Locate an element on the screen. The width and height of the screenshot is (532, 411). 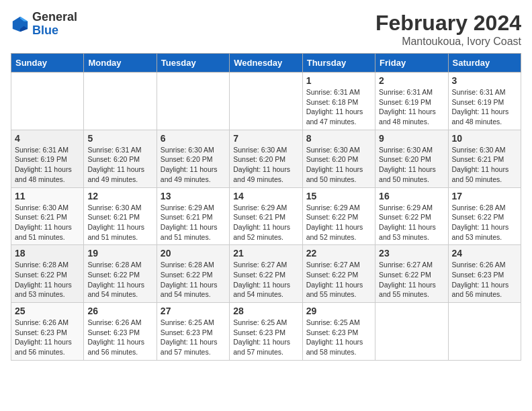
day-number: 29 is located at coordinates (339, 311).